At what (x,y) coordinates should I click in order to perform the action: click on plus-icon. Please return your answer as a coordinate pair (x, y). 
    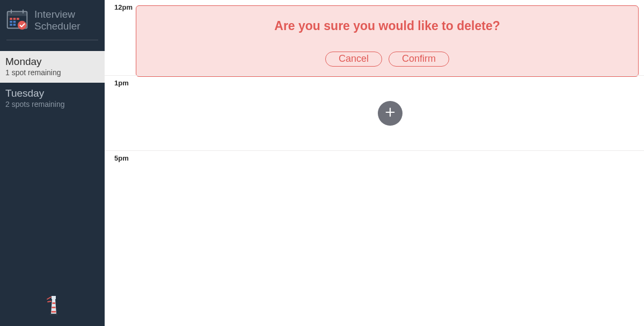
    Looking at the image, I should click on (390, 113).